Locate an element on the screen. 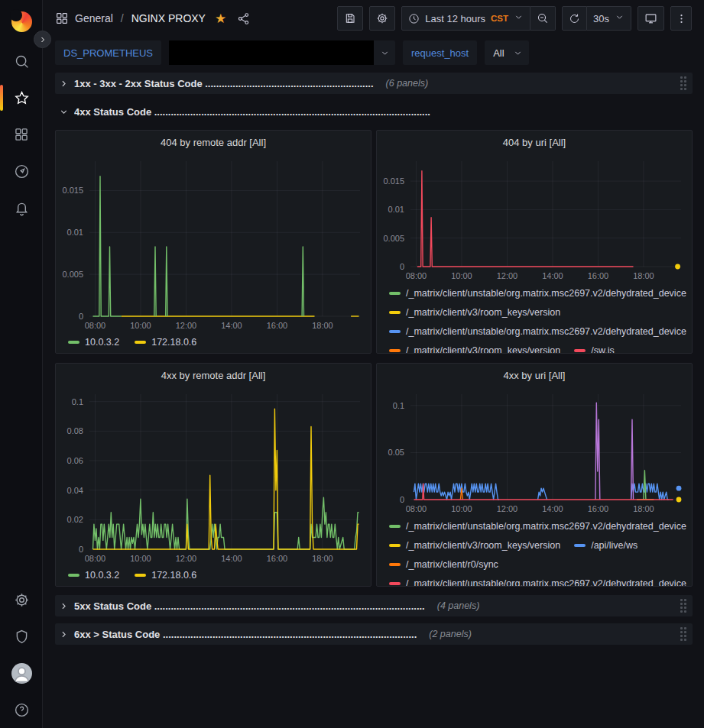 The image size is (704, 728). row-5xx: 5xx Status Code ........................… is located at coordinates (374, 606).